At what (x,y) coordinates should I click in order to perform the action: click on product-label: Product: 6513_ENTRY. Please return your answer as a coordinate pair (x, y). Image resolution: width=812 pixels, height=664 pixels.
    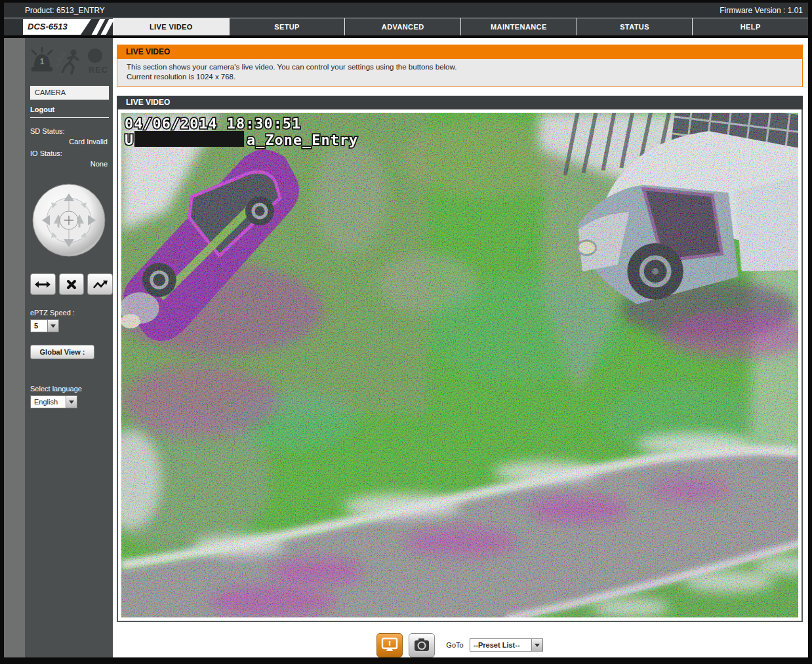
    Looking at the image, I should click on (54, 10).